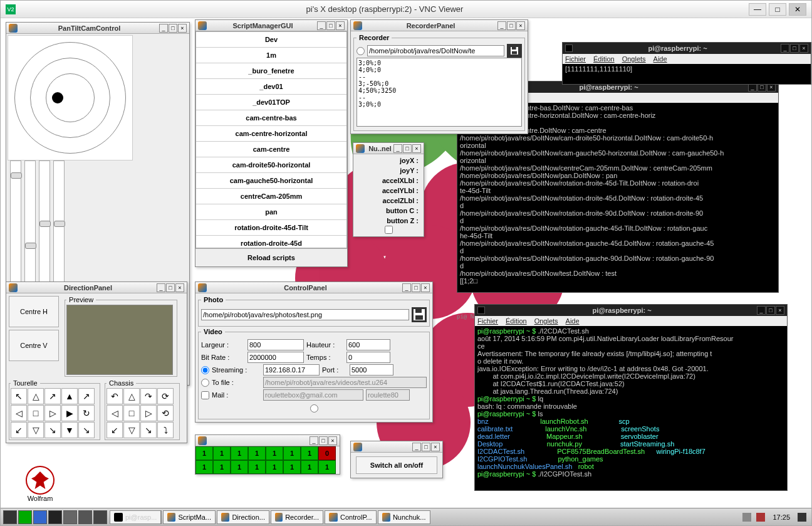 Image resolution: width=812 pixels, height=526 pixels. Describe the element at coordinates (368, 345) in the screenshot. I see `hauteur-input` at that location.